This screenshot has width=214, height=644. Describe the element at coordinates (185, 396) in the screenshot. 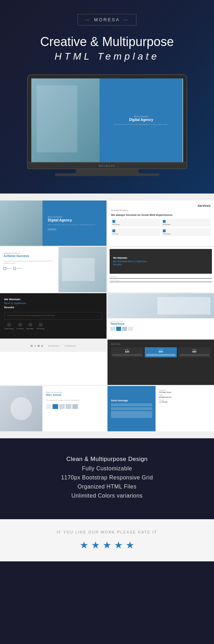

I see `contact-info-email: EMAIL info@email.com` at that location.